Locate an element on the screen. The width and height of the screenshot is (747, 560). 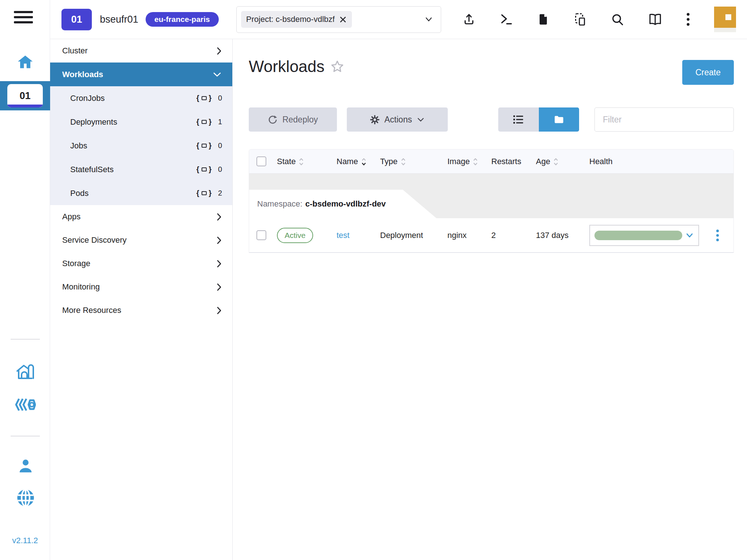
sidebar-item-service-discovery: Service Discovery is located at coordinates (141, 240).